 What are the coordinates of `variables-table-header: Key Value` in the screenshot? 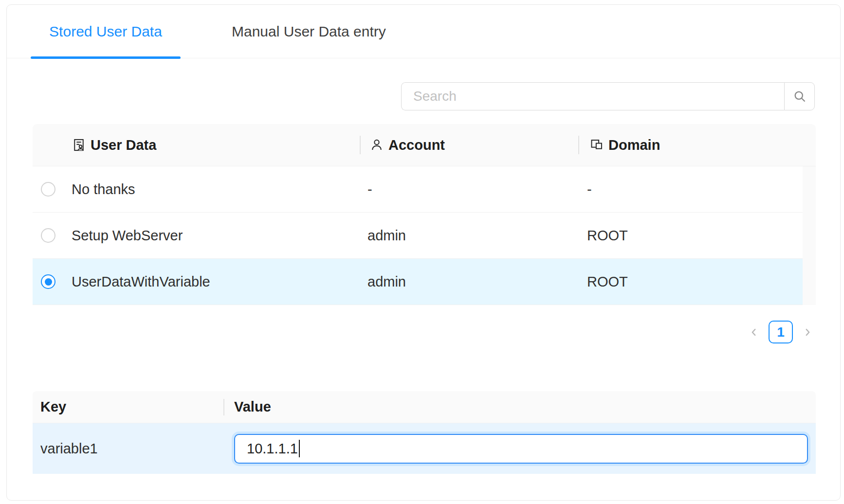 It's located at (424, 407).